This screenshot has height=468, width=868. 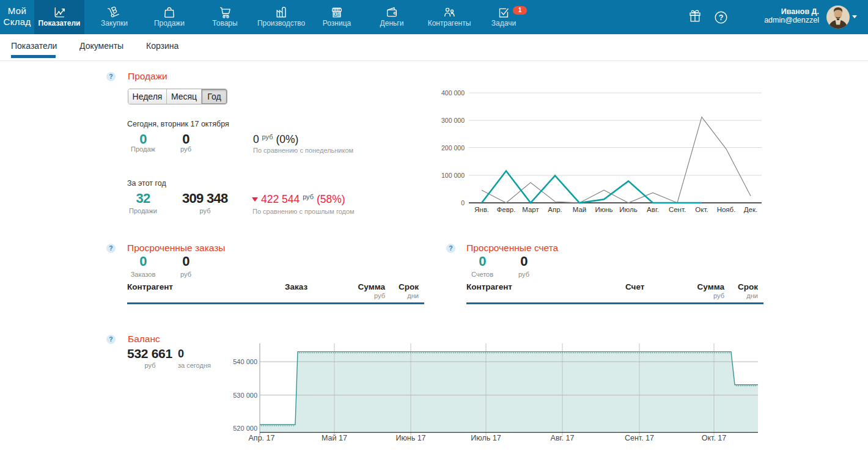 I want to click on svg-text: Июнь, so click(x=604, y=210).